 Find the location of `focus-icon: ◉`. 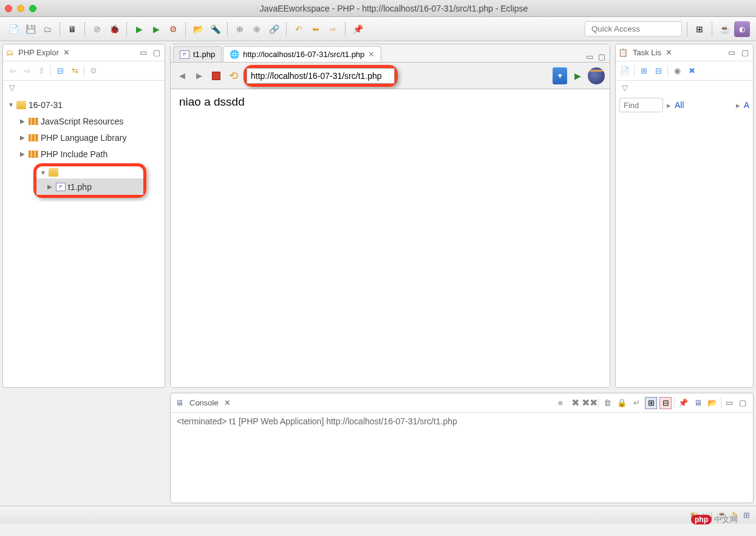

focus-icon: ◉ is located at coordinates (677, 71).